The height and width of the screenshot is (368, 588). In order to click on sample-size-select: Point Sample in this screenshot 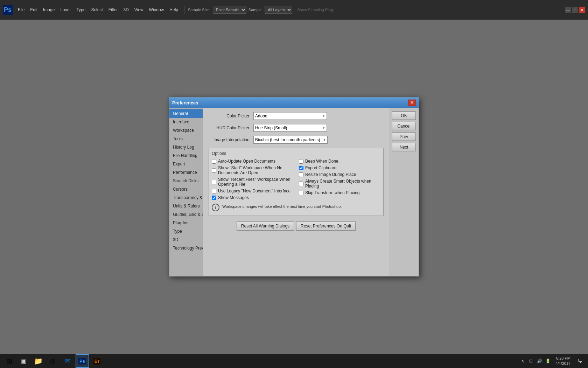, I will do `click(230, 10)`.